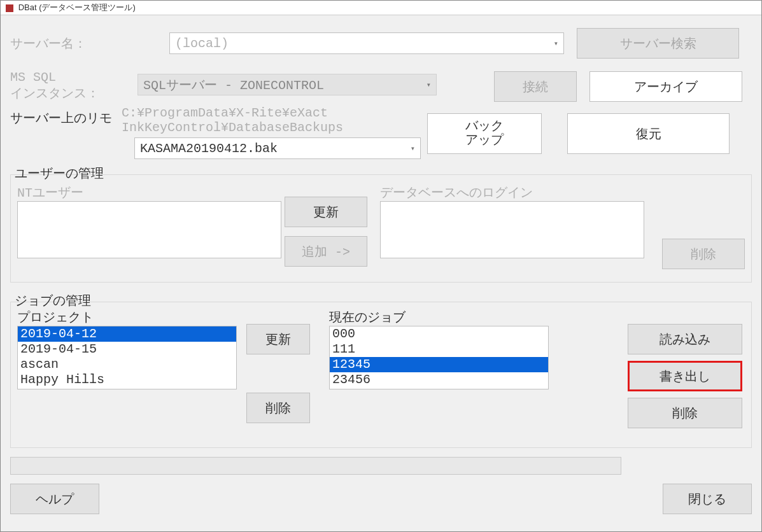 The width and height of the screenshot is (762, 532). Describe the element at coordinates (278, 408) in the screenshot. I see `project-delete-button: 削除` at that location.